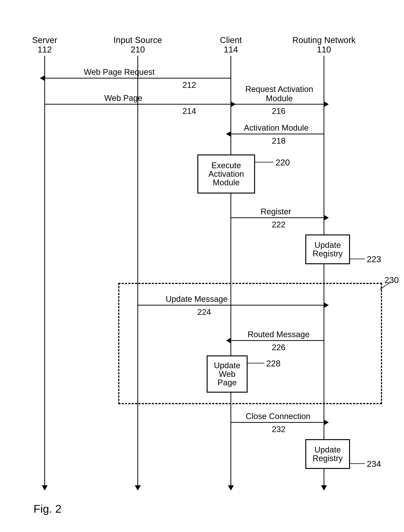  Describe the element at coordinates (45, 271) in the screenshot. I see `lifeline-server` at that location.